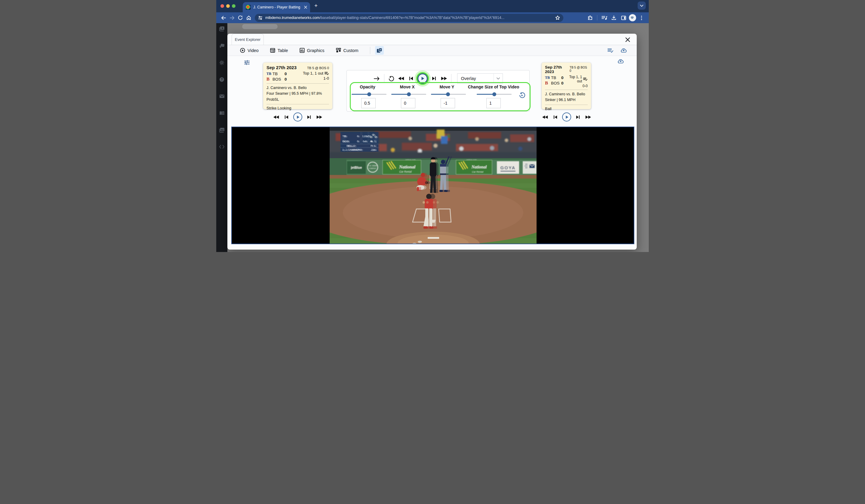 This screenshot has height=504, width=865. What do you see at coordinates (347, 50) in the screenshot?
I see `tab-custom: Custom` at bounding box center [347, 50].